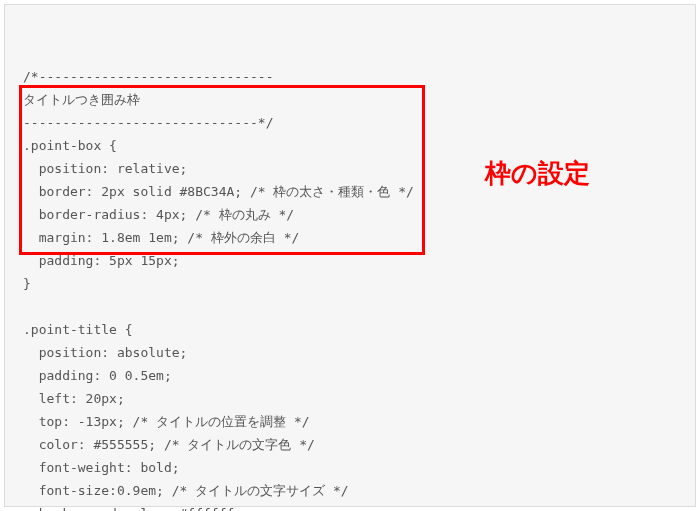 This screenshot has height=511, width=700. What do you see at coordinates (350, 490) in the screenshot?
I see `code-line: font-size:0.9em; /* タイトルの文字サイズ */` at bounding box center [350, 490].